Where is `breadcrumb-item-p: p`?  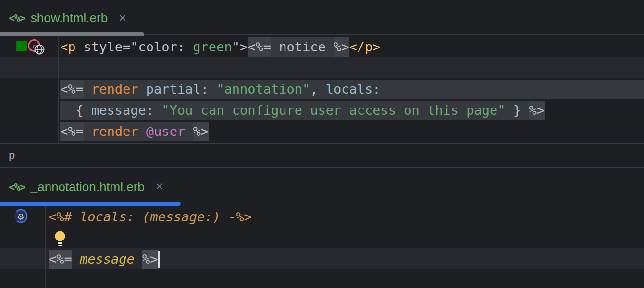
breadcrumb-item-p: p is located at coordinates (12, 155).